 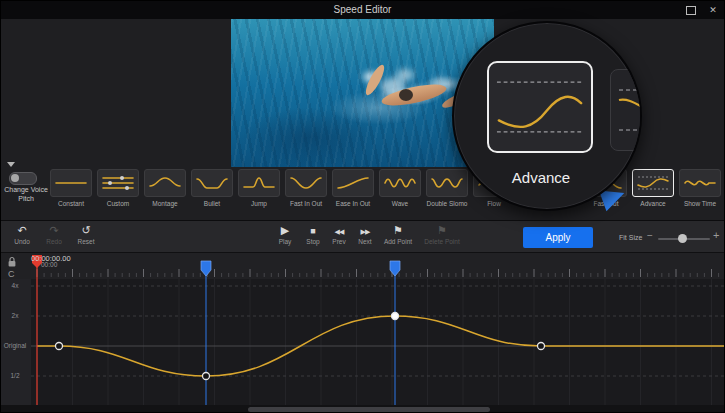 What do you see at coordinates (212, 204) in the screenshot?
I see `preset-label: Bullet` at bounding box center [212, 204].